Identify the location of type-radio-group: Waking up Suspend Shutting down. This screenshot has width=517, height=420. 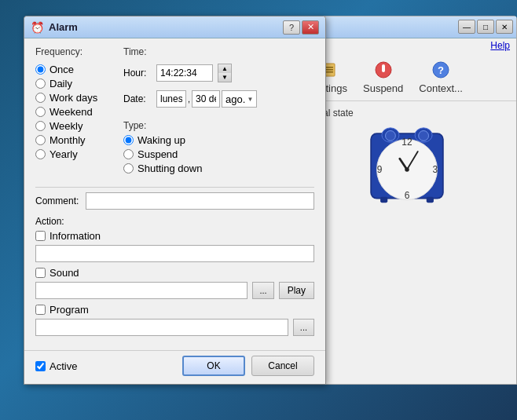
(218, 154).